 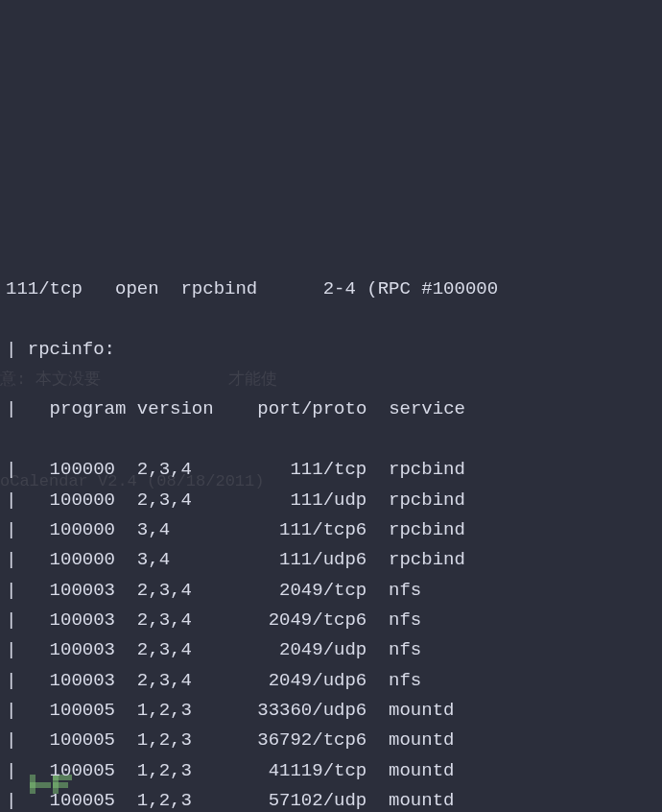 What do you see at coordinates (176, 409) in the screenshot?
I see `col-version: version` at bounding box center [176, 409].